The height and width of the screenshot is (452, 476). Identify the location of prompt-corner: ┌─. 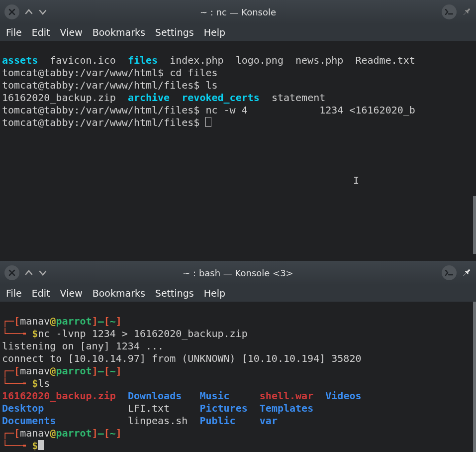
(8, 321).